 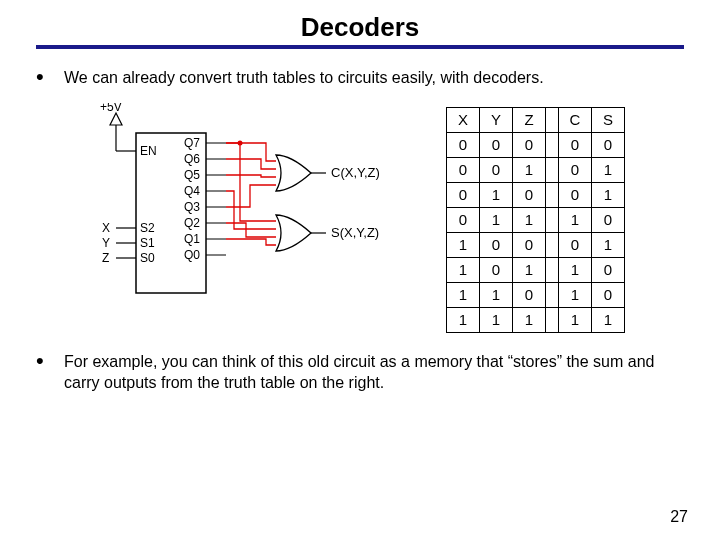 I want to click on vcc-label: +5V, so click(x=111, y=108).